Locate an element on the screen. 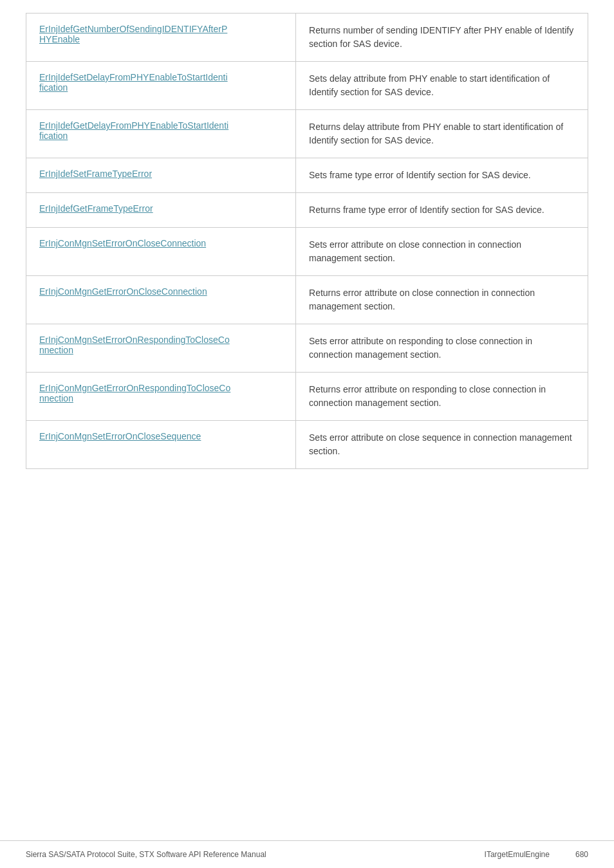 The height and width of the screenshot is (868, 614). table-row: ErInjIdefSetFrameTypeErrorSets frame typ… is located at coordinates (308, 176).